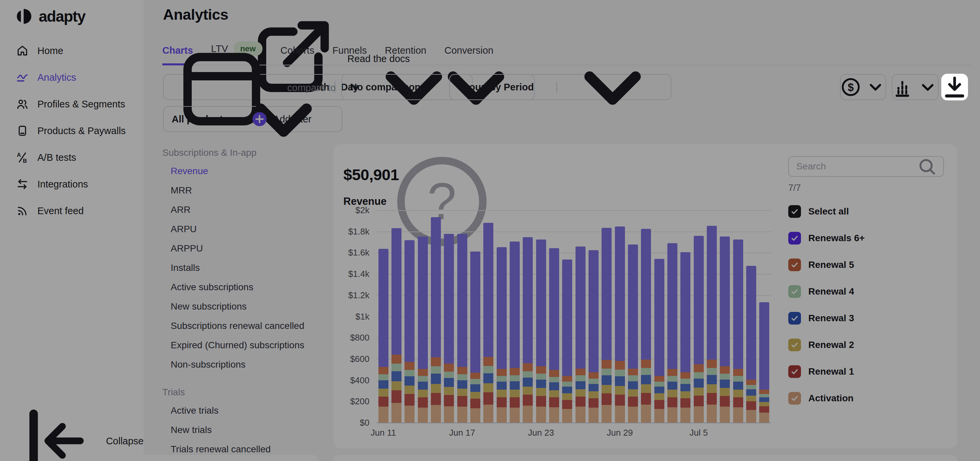 This screenshot has height=461, width=980. I want to click on sidebar-item-label: Integrations, so click(63, 184).